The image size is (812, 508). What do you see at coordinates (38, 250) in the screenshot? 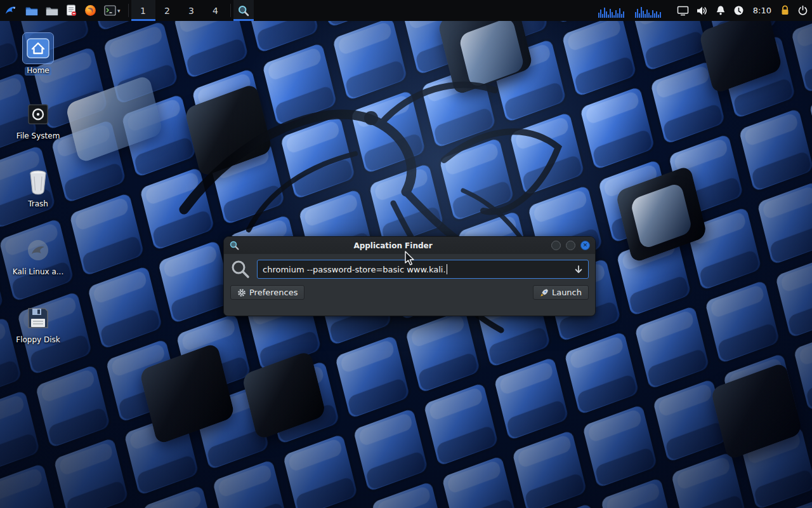
I see `kali-docs-icon` at bounding box center [38, 250].